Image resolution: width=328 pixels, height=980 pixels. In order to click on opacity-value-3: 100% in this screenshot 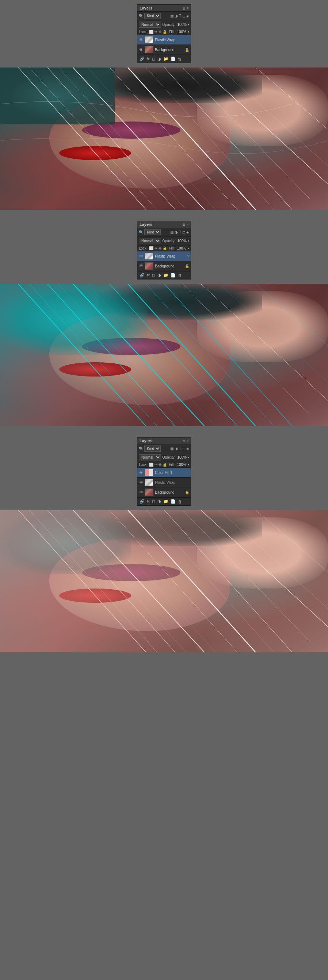, I will do `click(182, 457)`.